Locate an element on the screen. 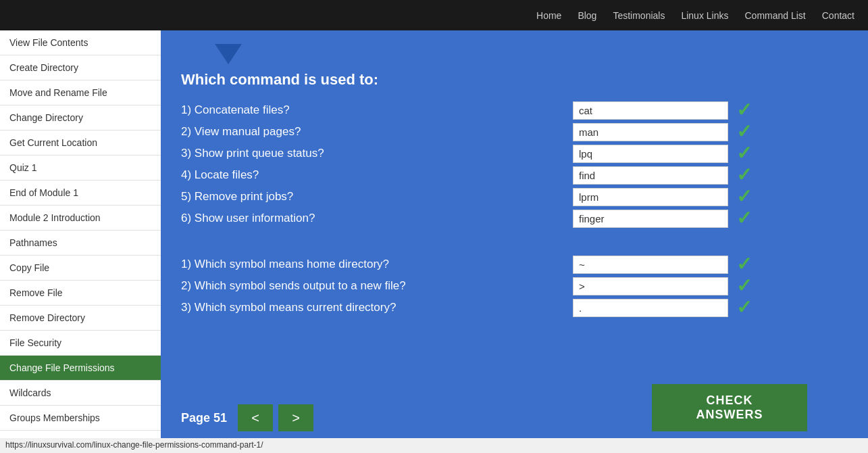 The image size is (868, 453). checkmark-6: ✓ is located at coordinates (744, 218).